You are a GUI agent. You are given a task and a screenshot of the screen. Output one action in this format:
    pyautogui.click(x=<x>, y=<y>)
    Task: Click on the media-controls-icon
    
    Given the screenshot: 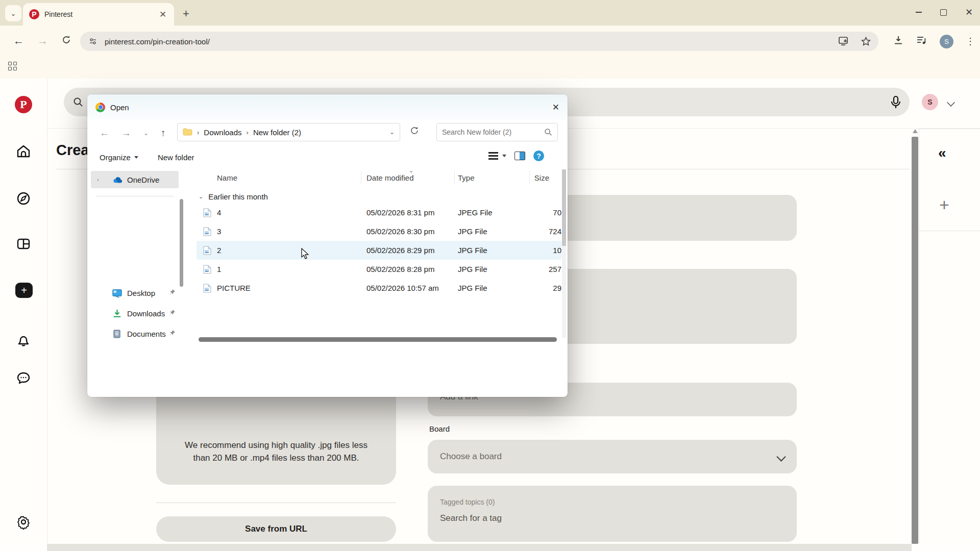 What is the action you would take?
    pyautogui.click(x=922, y=41)
    